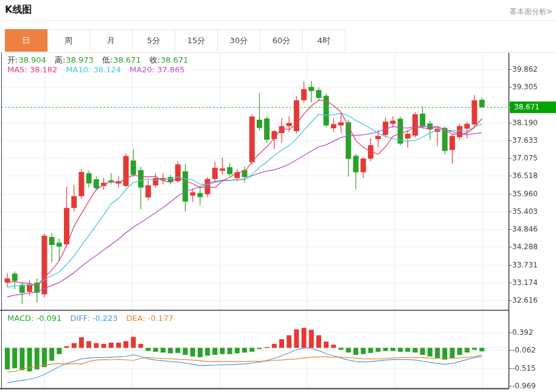 The width and height of the screenshot is (556, 392). I want to click on ohlc-item-3: 收:38.671, so click(169, 60).